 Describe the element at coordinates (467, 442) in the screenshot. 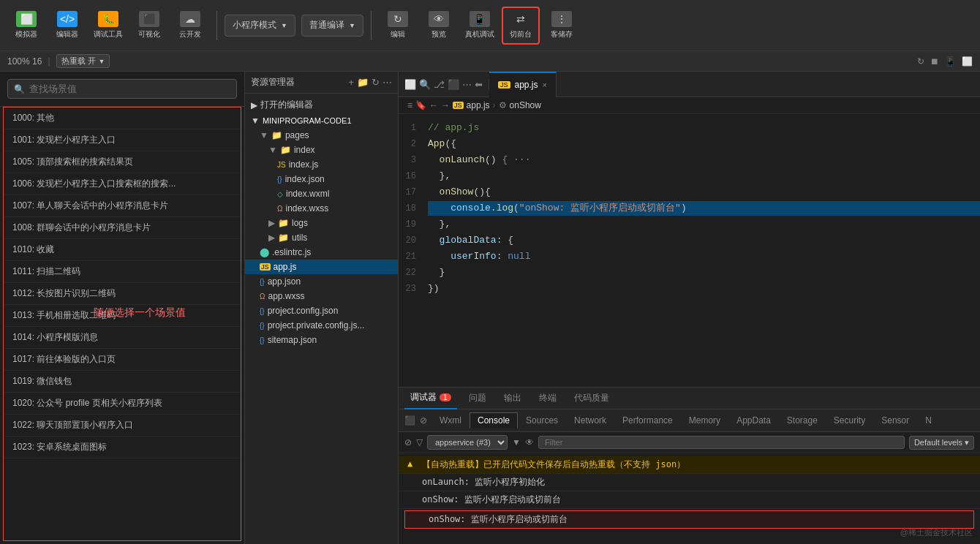

I see `service-select: appservice (#3)` at that location.